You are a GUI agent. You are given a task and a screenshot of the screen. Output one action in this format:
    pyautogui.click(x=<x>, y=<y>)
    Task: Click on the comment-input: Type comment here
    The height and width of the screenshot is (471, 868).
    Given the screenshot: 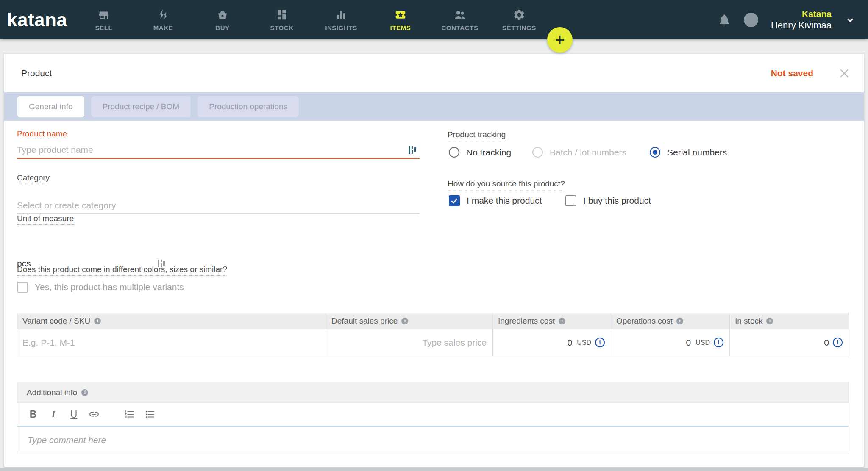 What is the action you would take?
    pyautogui.click(x=433, y=440)
    